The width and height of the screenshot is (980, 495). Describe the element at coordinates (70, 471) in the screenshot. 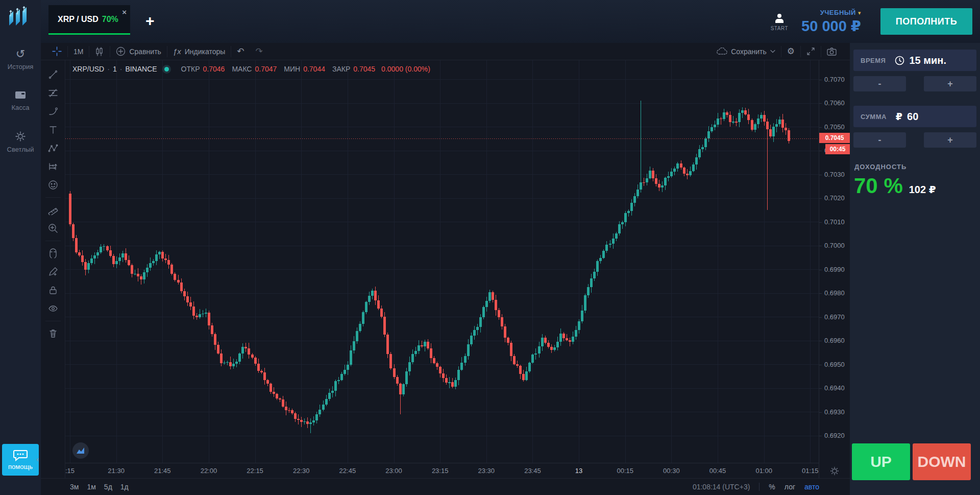

I see `time-axis-tick: :15` at that location.